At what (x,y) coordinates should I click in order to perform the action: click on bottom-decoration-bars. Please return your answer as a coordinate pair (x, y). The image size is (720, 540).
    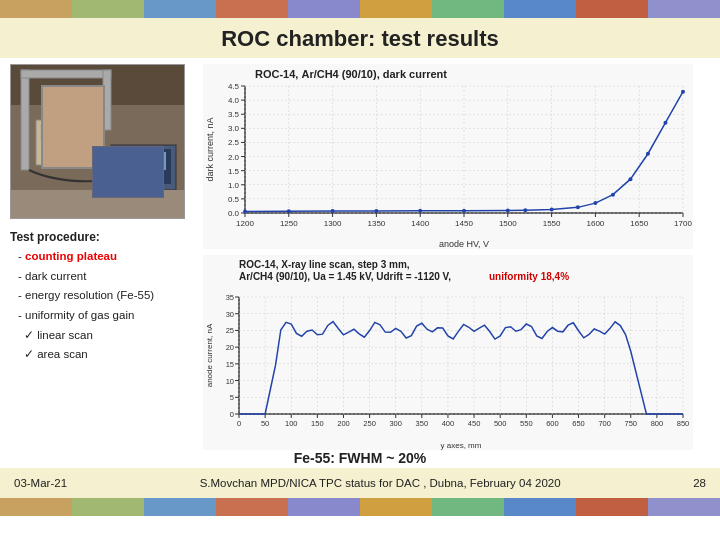
    Looking at the image, I should click on (360, 507).